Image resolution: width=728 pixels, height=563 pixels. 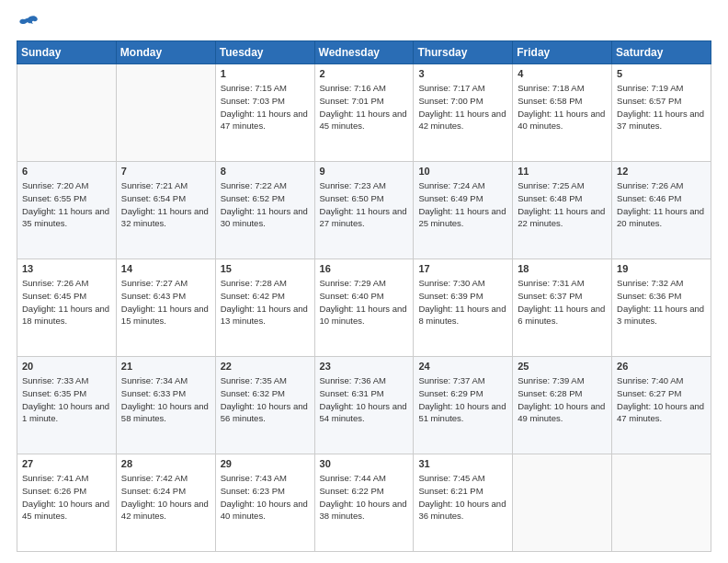 What do you see at coordinates (662, 308) in the screenshot?
I see `calendar-cell: 19Sunrise: 7:32 AMSunset: 6:36 PMDayligh…` at bounding box center [662, 308].